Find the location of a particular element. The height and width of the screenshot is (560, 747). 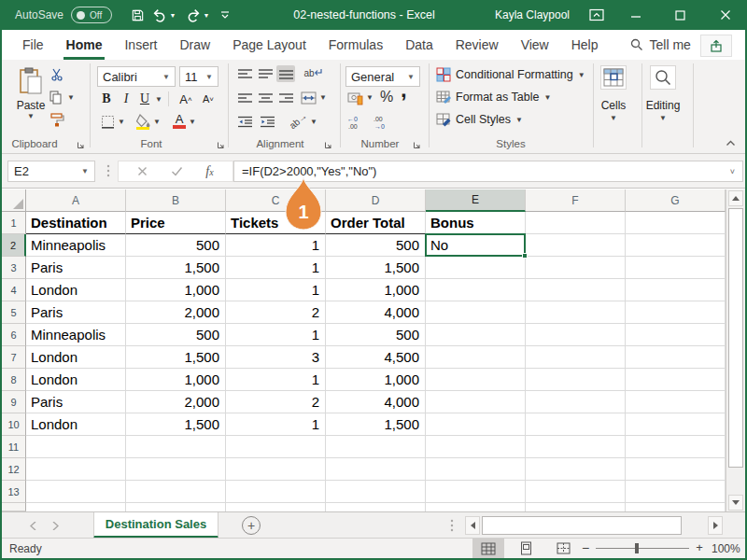

minimize-button is located at coordinates (635, 15).